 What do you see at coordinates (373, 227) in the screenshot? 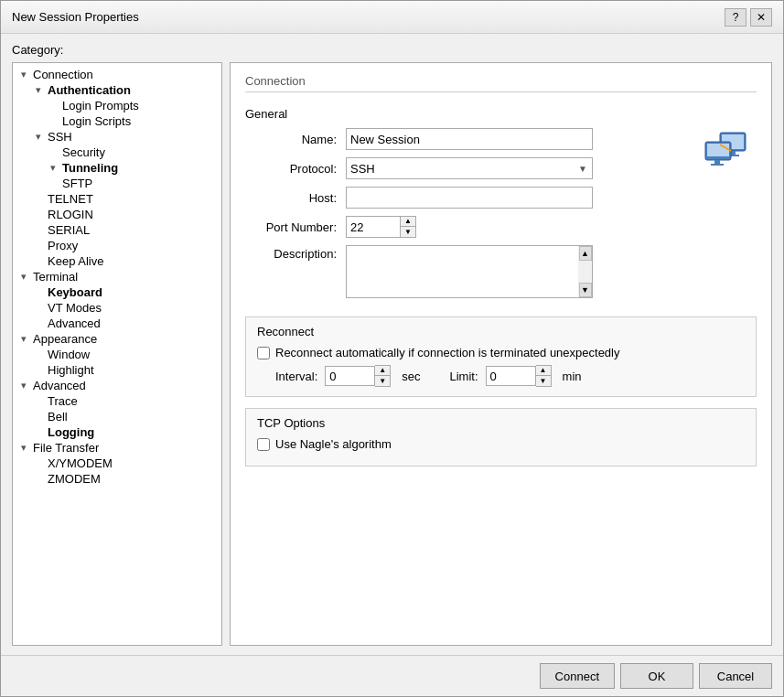
I see `port-input` at bounding box center [373, 227].